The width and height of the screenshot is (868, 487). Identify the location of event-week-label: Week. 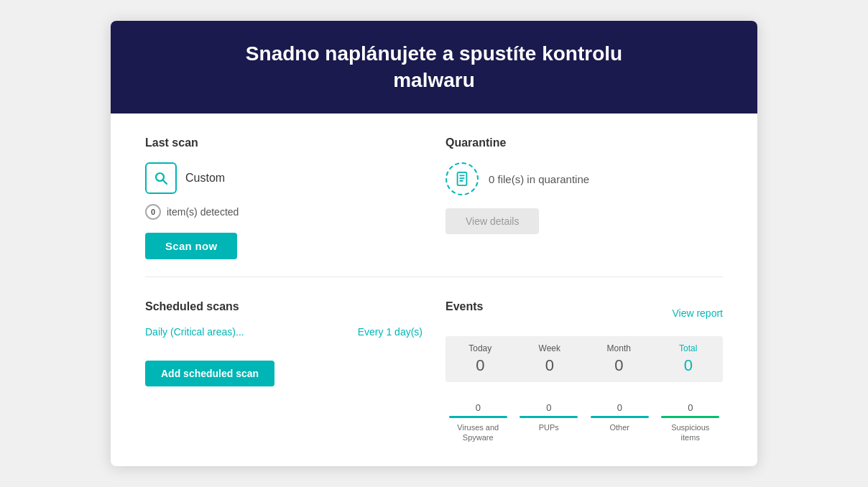
(550, 348).